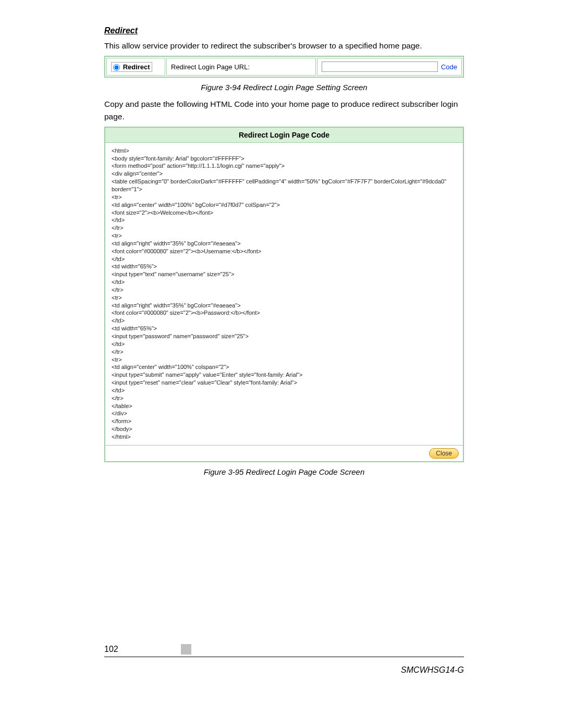 Image resolution: width=563 pixels, height=728 pixels. What do you see at coordinates (389, 67) in the screenshot?
I see `redirect-url-input-cell: Code` at bounding box center [389, 67].